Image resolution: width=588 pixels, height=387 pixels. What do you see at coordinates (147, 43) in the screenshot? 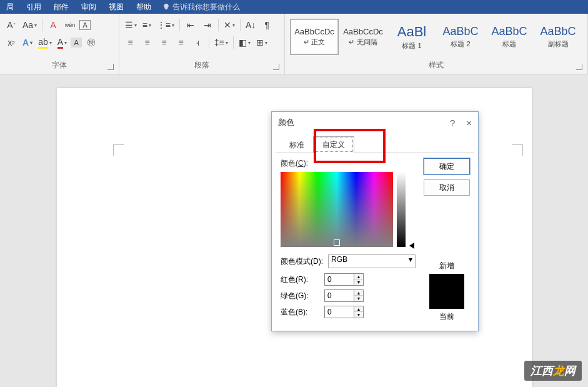
I see `align-center-button: ≡` at bounding box center [147, 43].